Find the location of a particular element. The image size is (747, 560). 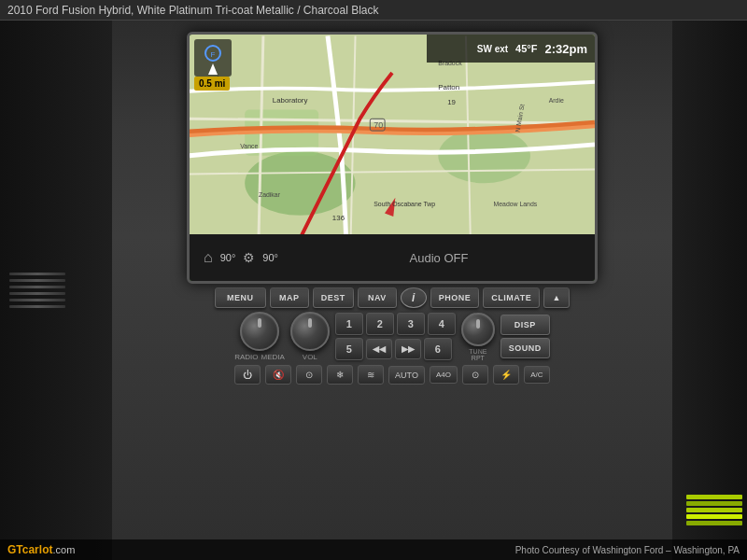

circle-btn-1: ⊙ is located at coordinates (309, 375).